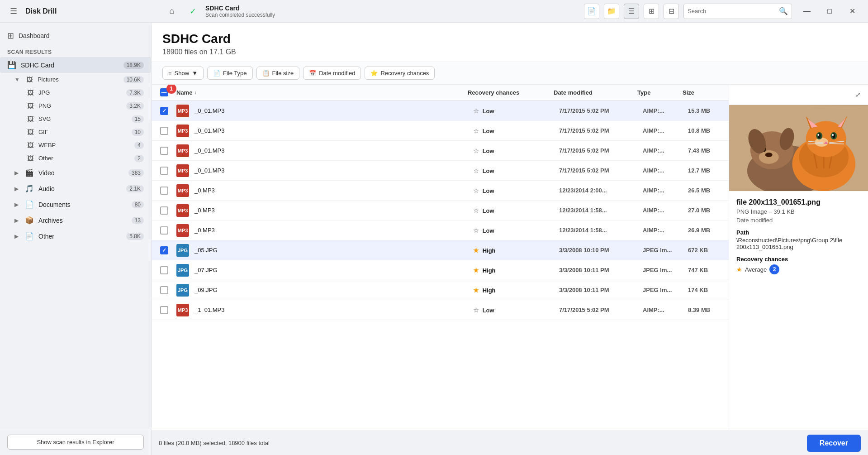 The width and height of the screenshot is (868, 455). Describe the element at coordinates (14, 11) in the screenshot. I see `hamburger-button: ☰` at that location.